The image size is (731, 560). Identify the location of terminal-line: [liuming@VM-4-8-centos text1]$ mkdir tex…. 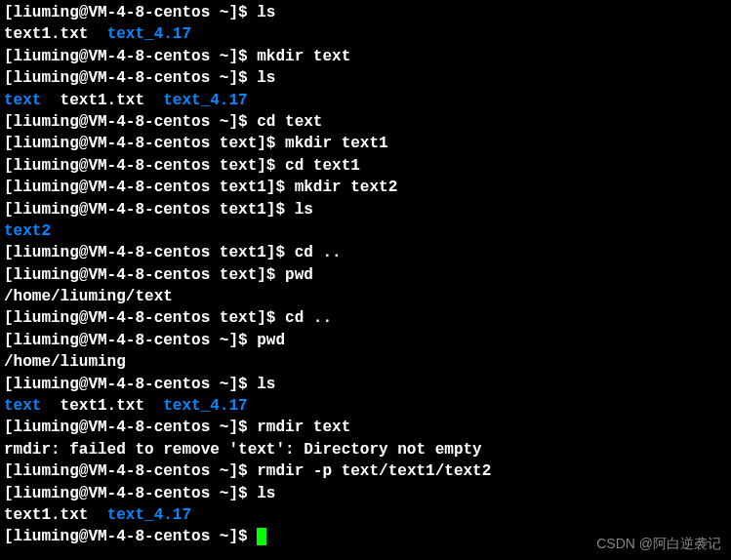
(365, 187).